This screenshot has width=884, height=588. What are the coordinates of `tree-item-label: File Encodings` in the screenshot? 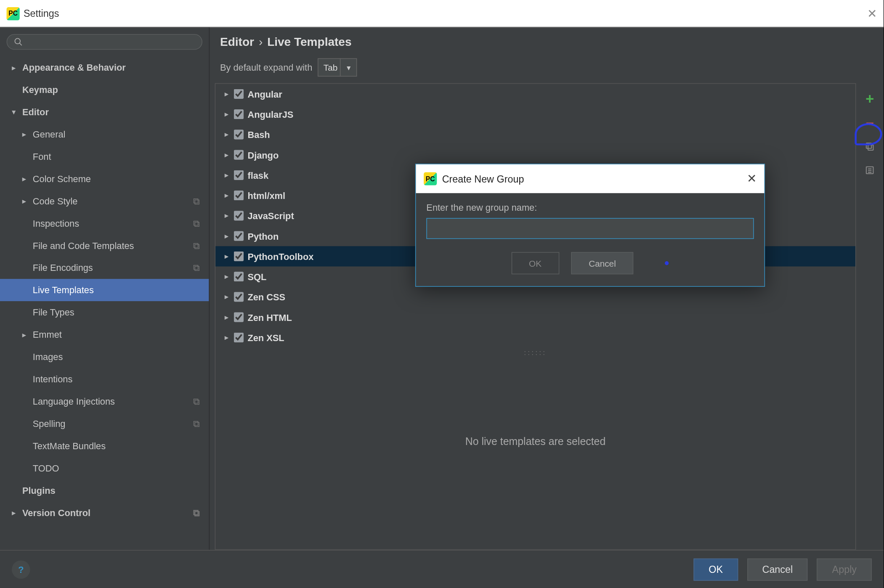 It's located at (63, 268).